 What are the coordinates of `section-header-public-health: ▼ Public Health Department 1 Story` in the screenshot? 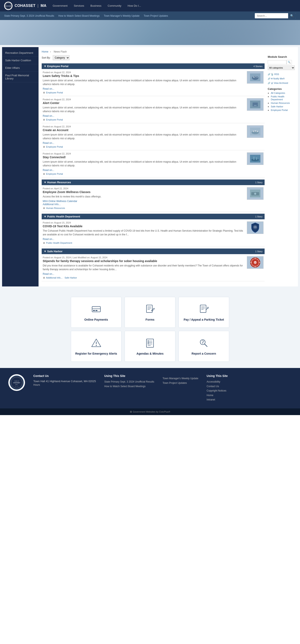 It's located at (153, 216).